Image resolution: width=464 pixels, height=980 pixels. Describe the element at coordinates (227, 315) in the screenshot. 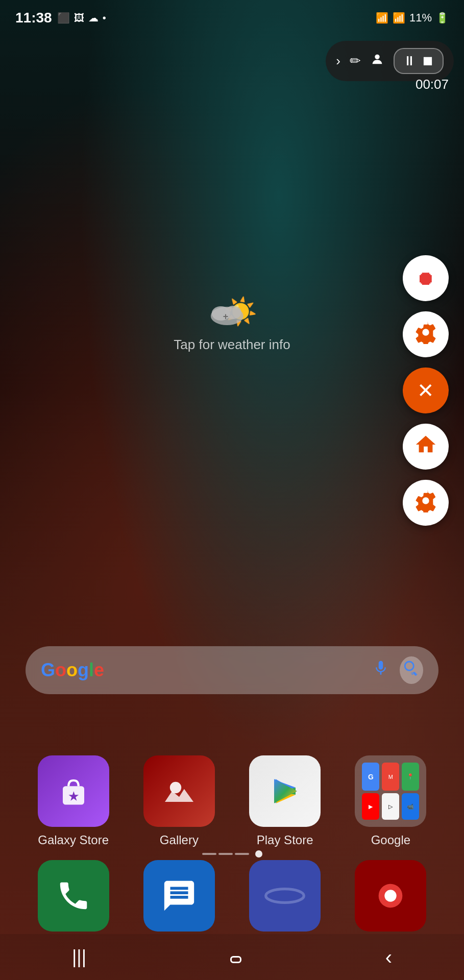

I see `cloud-icon: +` at that location.